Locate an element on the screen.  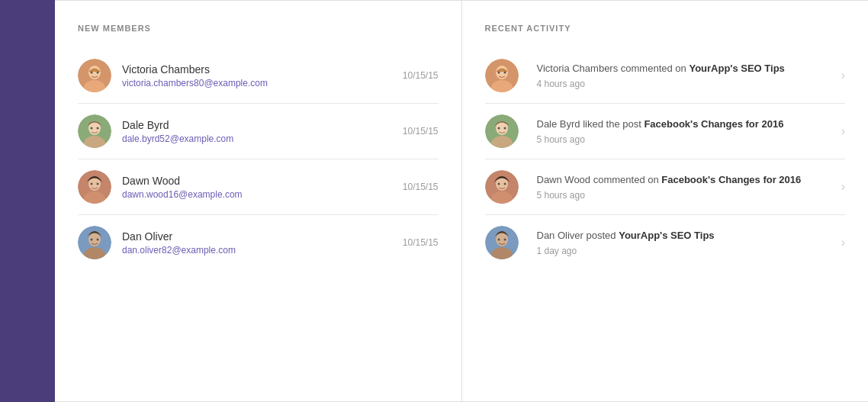
member-item: Dan Oliver dan.oliver82@example.com 10/1… is located at coordinates (258, 243).